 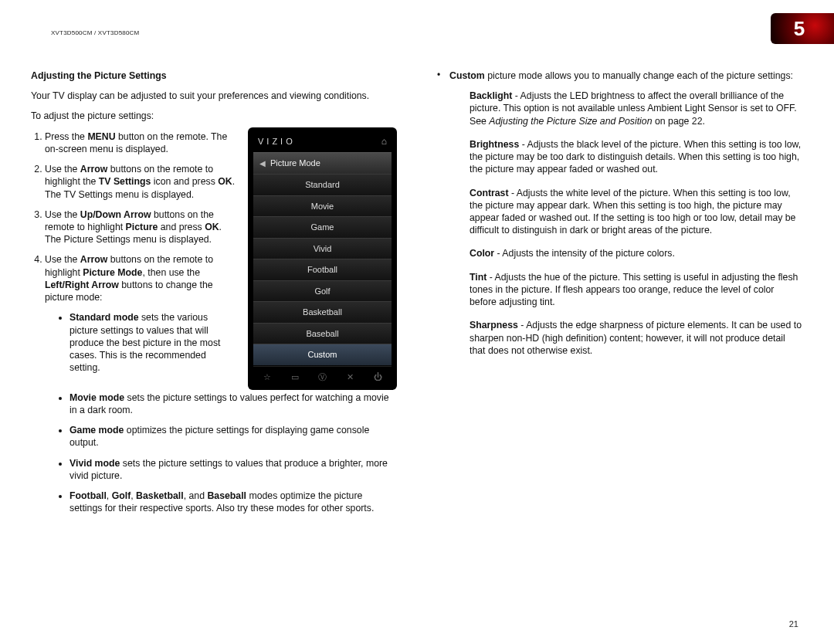 What do you see at coordinates (636, 108) in the screenshot?
I see `def-backlight: Backlight - Adjusts the LED brightness t…` at bounding box center [636, 108].